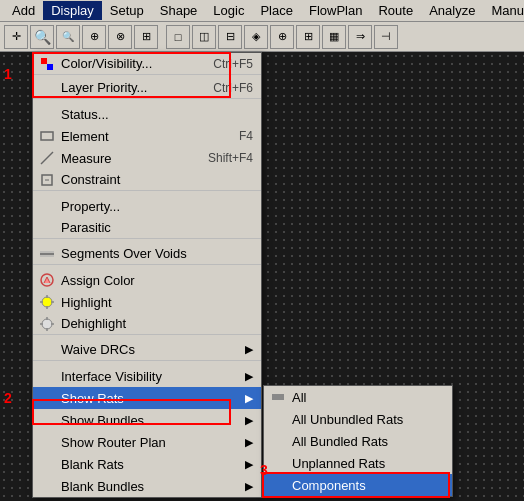  Describe the element at coordinates (86, 158) in the screenshot. I see `measure-label: Measure` at that location.